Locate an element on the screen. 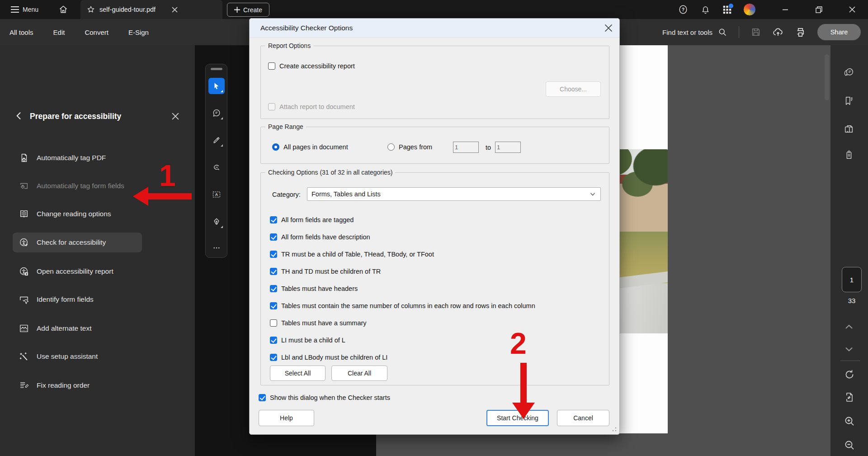  add-text-tool: A is located at coordinates (217, 195).